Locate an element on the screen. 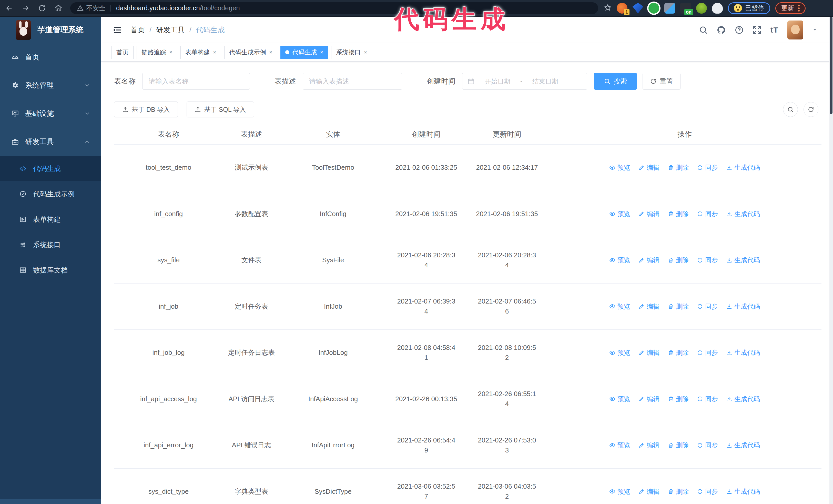 This screenshot has height=504, width=833. sidebar-subitem-system-api: 系统接口 is located at coordinates (51, 245).